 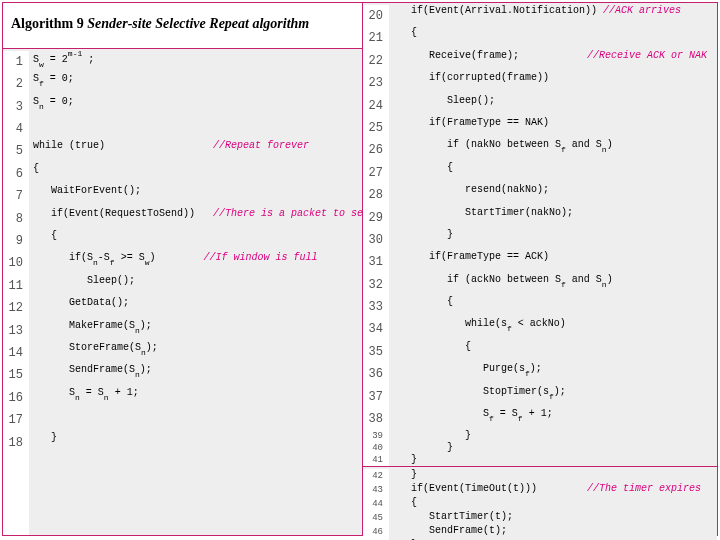 What do you see at coordinates (204, 62) in the screenshot?
I see `code-line: Sw = 2m-1 ;` at bounding box center [204, 62].